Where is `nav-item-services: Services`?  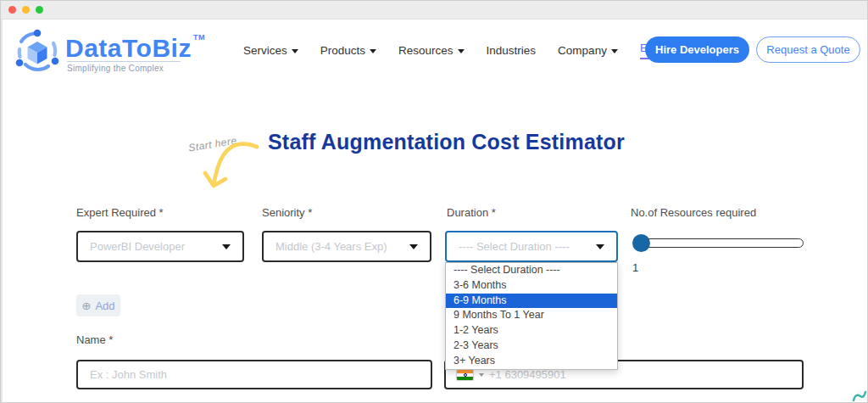
nav-item-services: Services is located at coordinates (271, 51).